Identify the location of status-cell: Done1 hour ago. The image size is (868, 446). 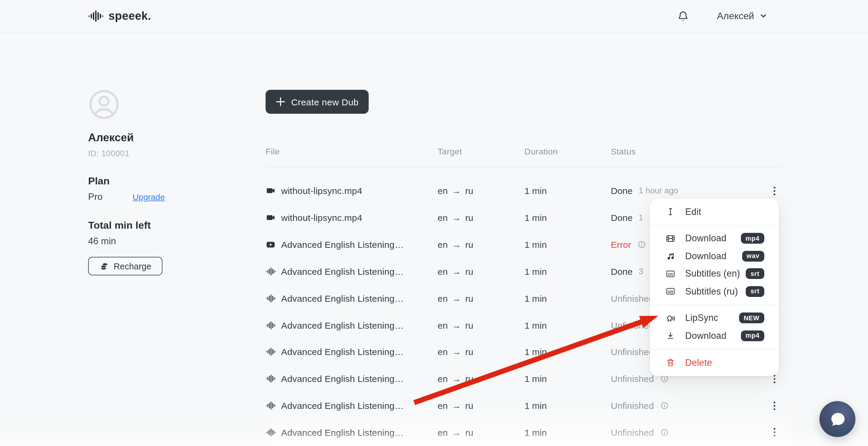
(689, 191).